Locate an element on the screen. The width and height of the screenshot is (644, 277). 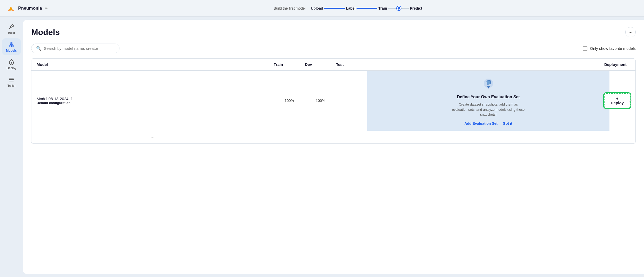
train-cell: 100% is located at coordinates (289, 101).